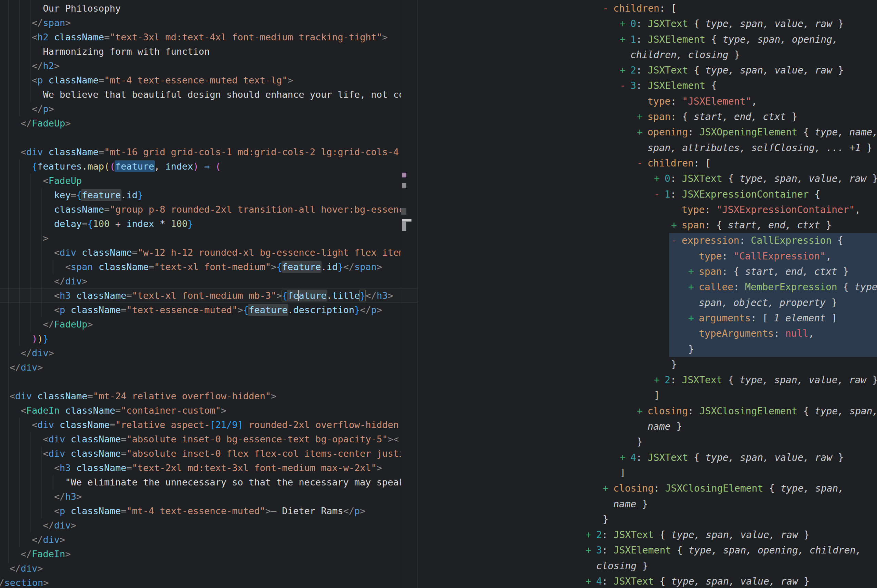 The image size is (877, 588). What do you see at coordinates (206, 339) in the screenshot?
I see `code-line: ))}` at bounding box center [206, 339].